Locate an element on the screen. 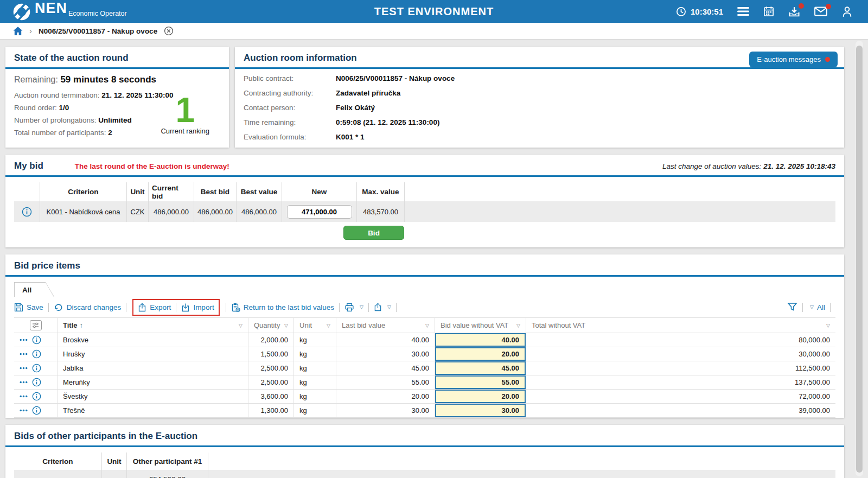  new-bid-input is located at coordinates (320, 212).